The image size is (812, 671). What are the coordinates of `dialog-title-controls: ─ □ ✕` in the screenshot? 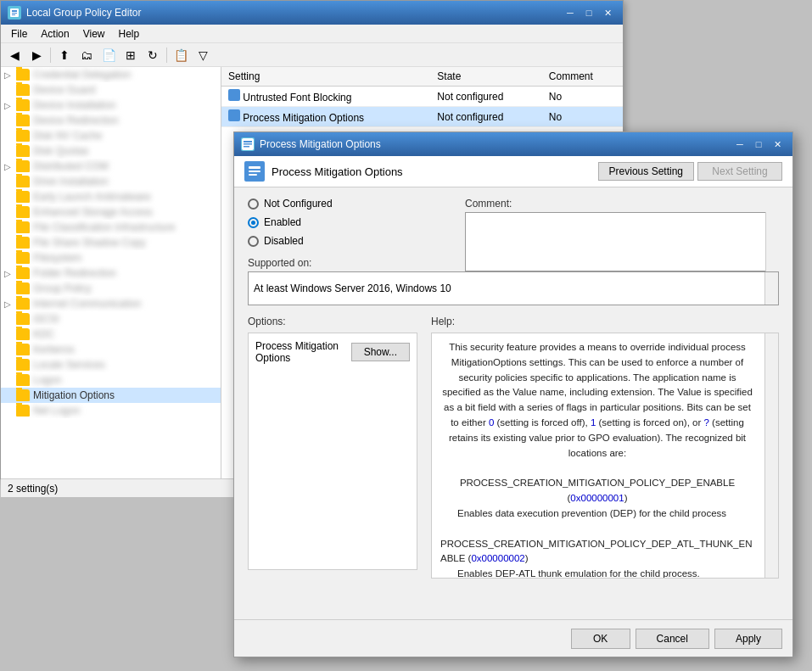 It's located at (759, 144).